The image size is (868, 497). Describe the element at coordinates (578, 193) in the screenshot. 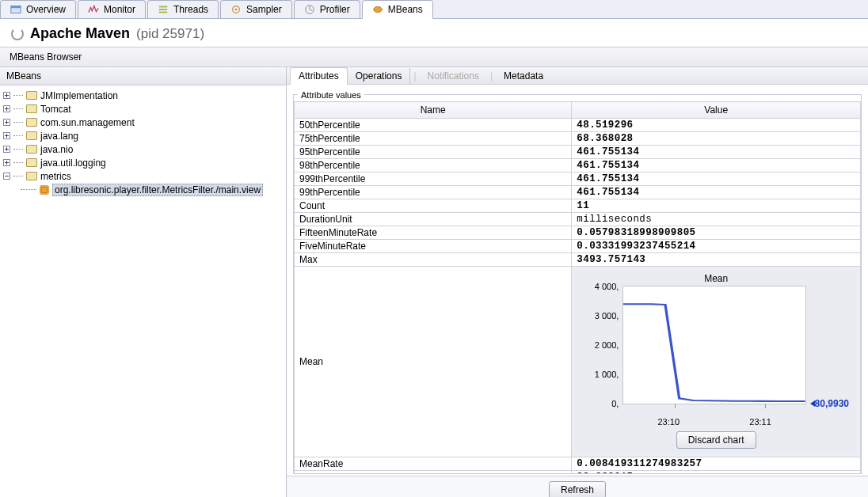

I see `table-row: 99thPercentile461.755134` at that location.